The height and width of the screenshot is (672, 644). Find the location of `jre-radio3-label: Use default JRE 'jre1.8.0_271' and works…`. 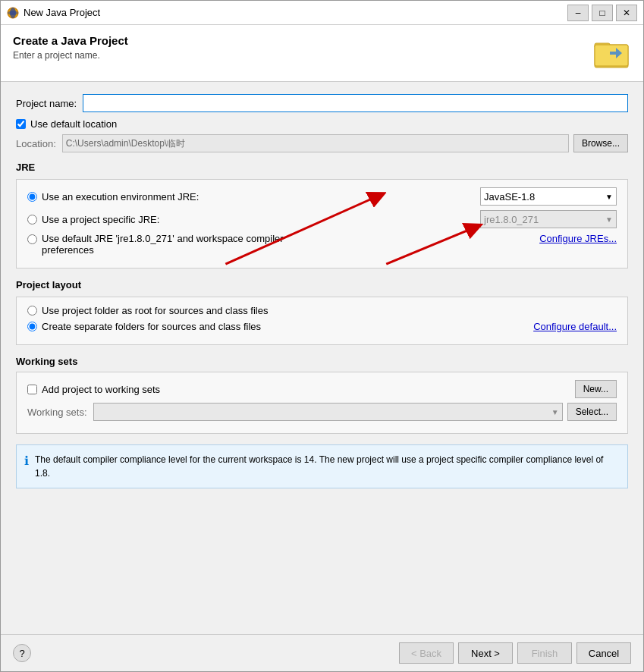

jre-radio3-label: Use default JRE 'jre1.8.0_271' and works… is located at coordinates (184, 244).